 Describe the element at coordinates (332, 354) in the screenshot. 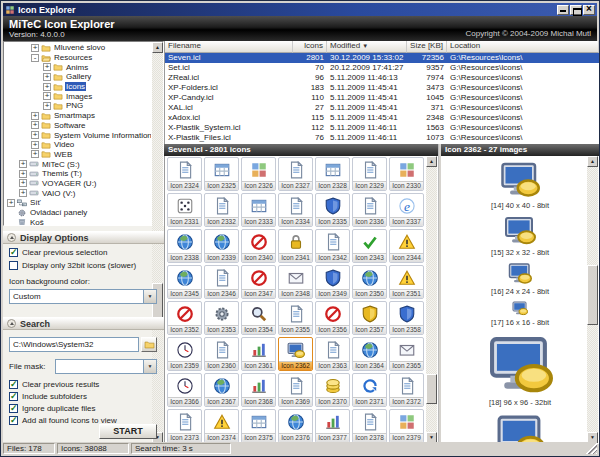

I see `grid-icon-icon-2363: Icon 2363` at that location.